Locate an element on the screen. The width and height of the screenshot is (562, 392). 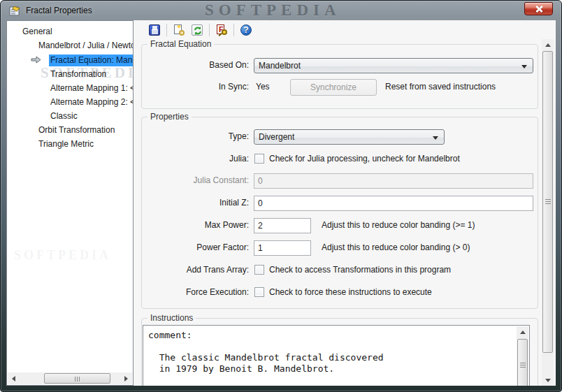
synchronize-button: Synchronize is located at coordinates (333, 87).